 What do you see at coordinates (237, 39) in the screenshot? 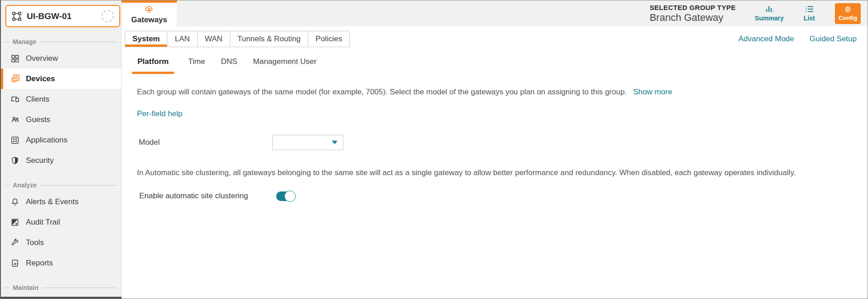
I see `config-tabs: System LAN WAN Tunnels & Routing Policie…` at bounding box center [237, 39].